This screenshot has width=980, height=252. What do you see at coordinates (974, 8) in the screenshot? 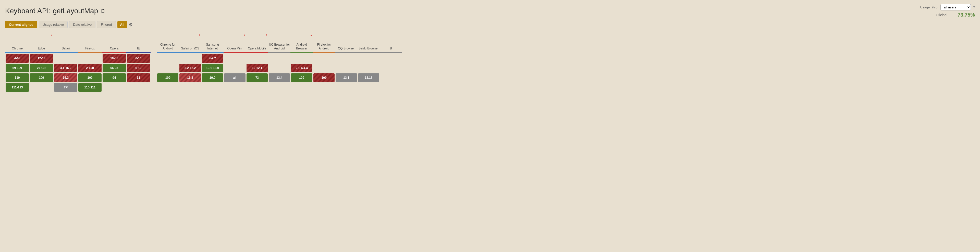
I see `help-icon: ?` at bounding box center [974, 8].